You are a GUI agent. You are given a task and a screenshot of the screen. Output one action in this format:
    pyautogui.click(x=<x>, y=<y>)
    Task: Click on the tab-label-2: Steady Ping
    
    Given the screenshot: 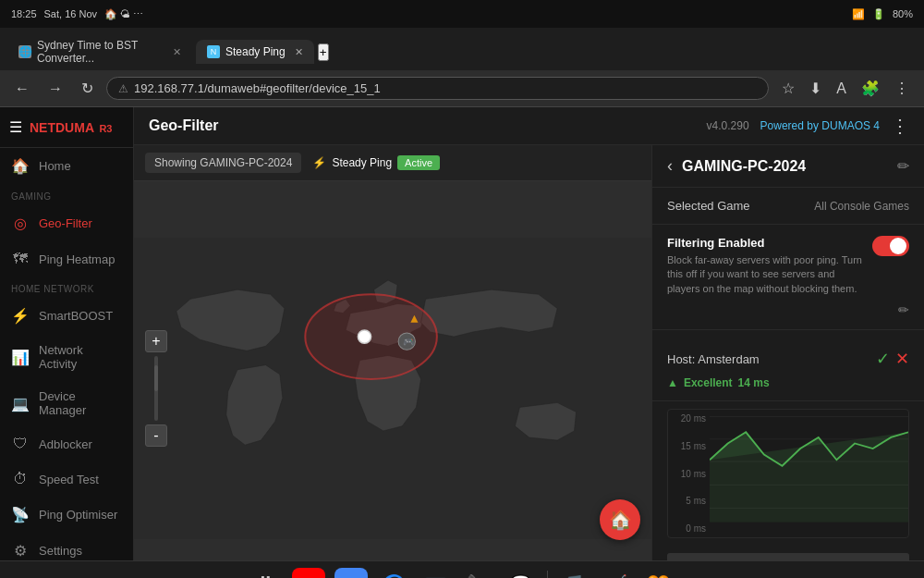 What is the action you would take?
    pyautogui.click(x=255, y=52)
    